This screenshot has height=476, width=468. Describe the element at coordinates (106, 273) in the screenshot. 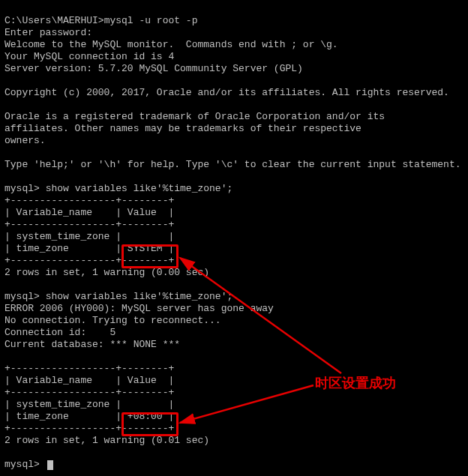

I see `result1: 2 rows in set, 1 warning (0.00 sec)` at that location.